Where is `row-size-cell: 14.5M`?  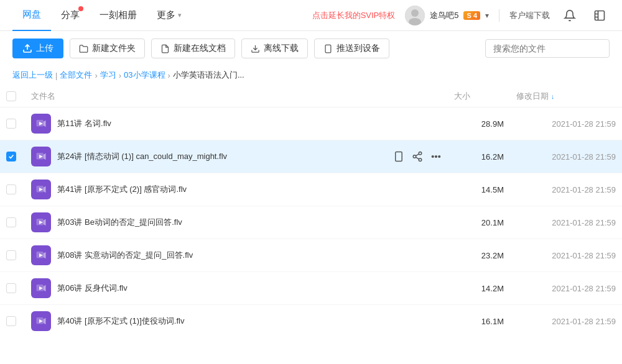 row-size-cell: 14.5M is located at coordinates (479, 190).